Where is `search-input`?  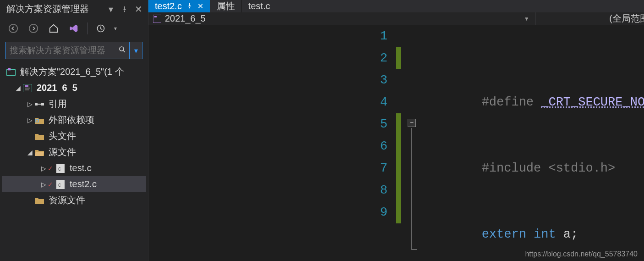 search-input is located at coordinates (64, 50).